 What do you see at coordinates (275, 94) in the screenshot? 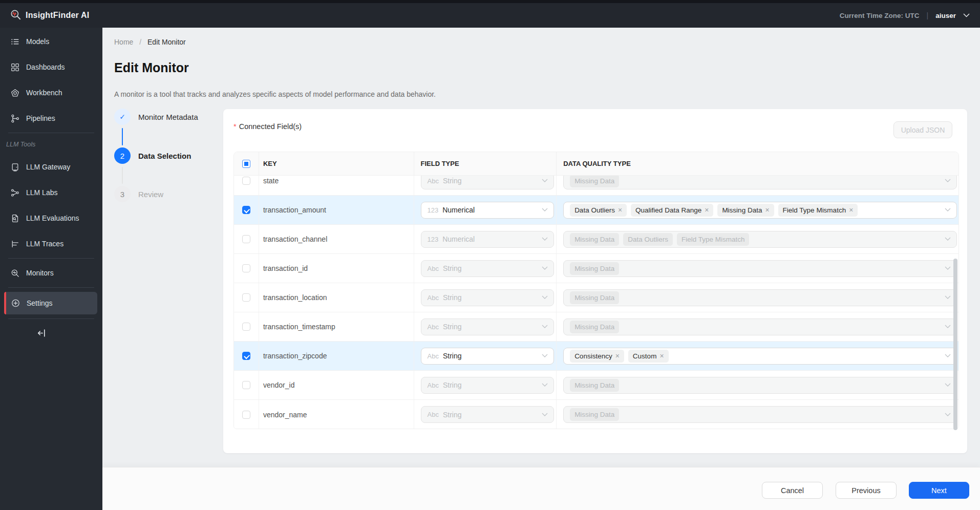
I see `page-description: A monitor is a tool that tracks and anal…` at bounding box center [275, 94].